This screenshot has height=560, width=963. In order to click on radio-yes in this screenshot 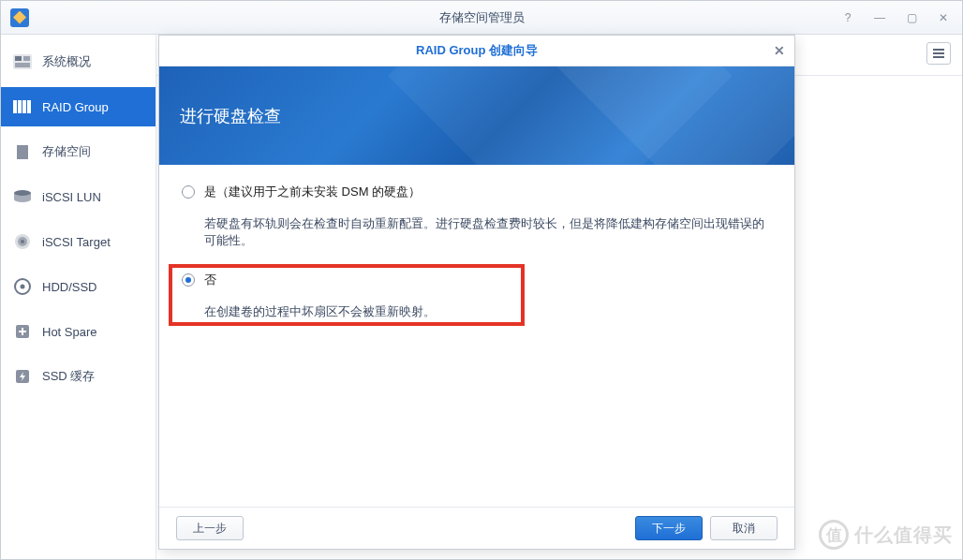, I will do `click(188, 192)`.